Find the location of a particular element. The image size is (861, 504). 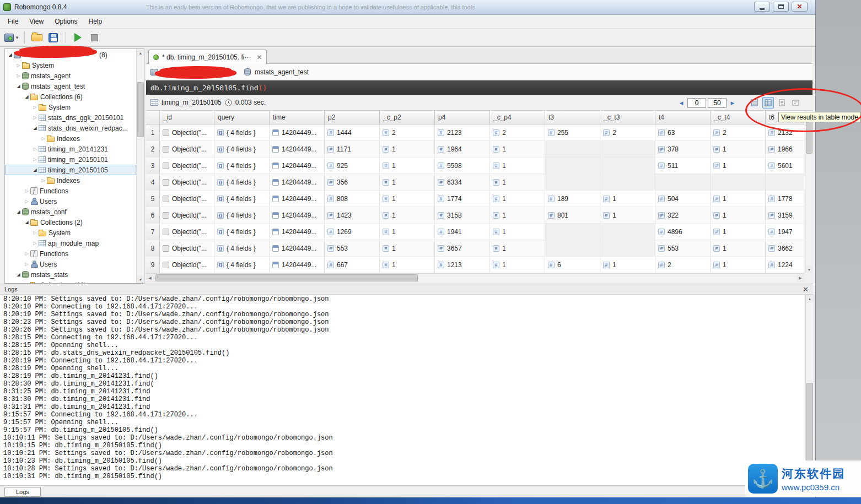

cell: 14204449... is located at coordinates (297, 198).